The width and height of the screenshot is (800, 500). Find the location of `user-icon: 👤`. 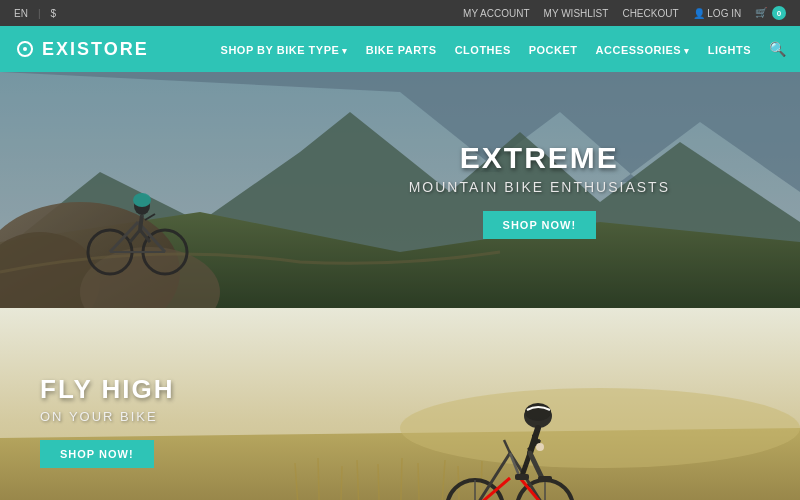

user-icon: 👤 is located at coordinates (699, 14).